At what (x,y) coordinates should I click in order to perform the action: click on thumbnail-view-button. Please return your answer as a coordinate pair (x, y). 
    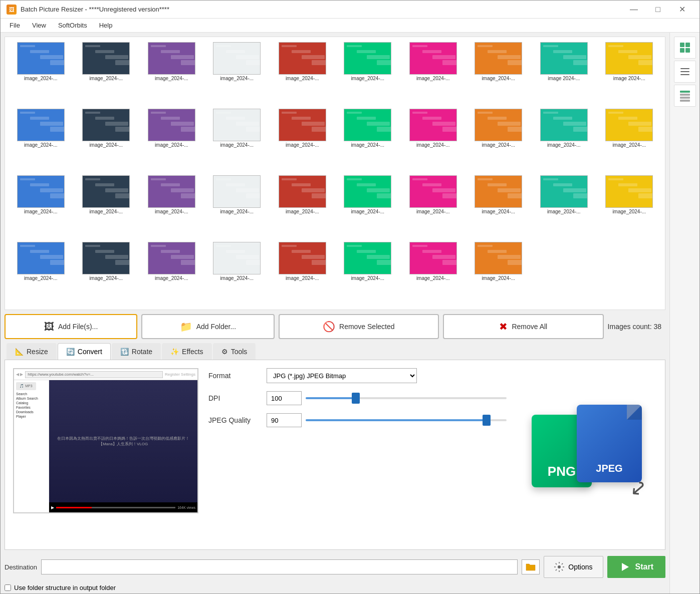
    Looking at the image, I should click on (685, 48).